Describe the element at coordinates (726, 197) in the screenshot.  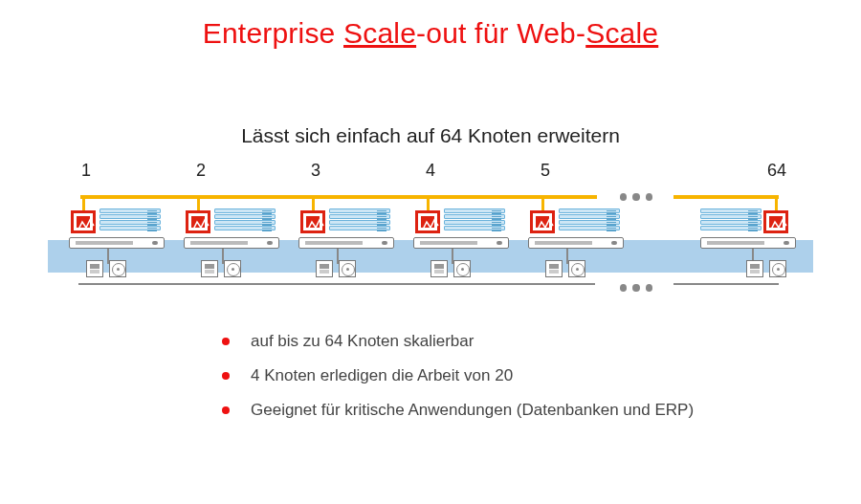
I see `network-bus-right` at that location.